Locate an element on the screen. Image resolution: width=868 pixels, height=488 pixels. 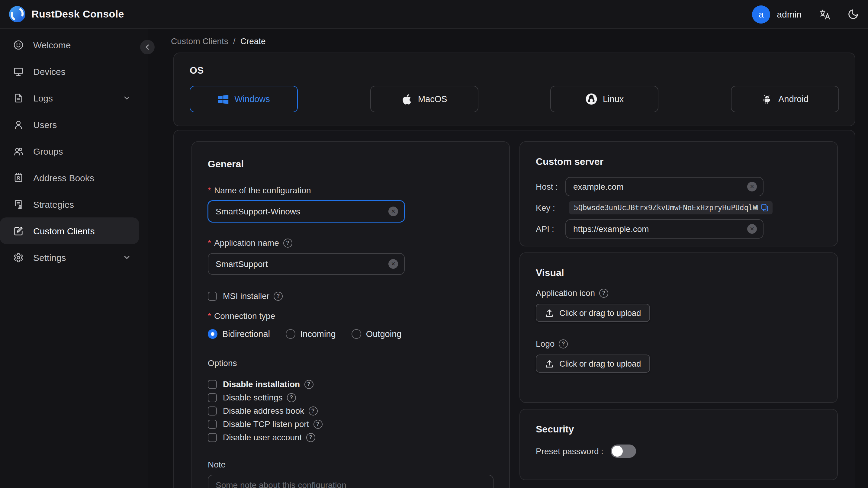
disable-address-book-checkbox is located at coordinates (212, 410).